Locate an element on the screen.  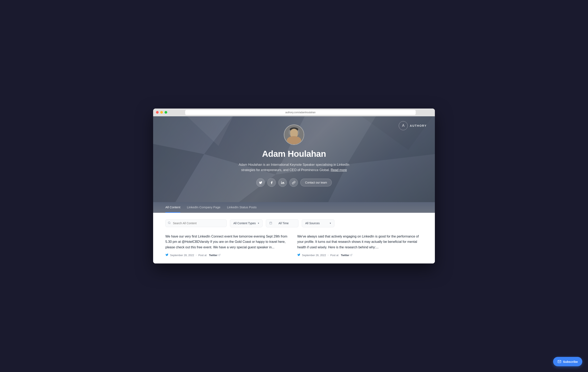
post-date: September 26, 2022 is located at coordinates (314, 255).